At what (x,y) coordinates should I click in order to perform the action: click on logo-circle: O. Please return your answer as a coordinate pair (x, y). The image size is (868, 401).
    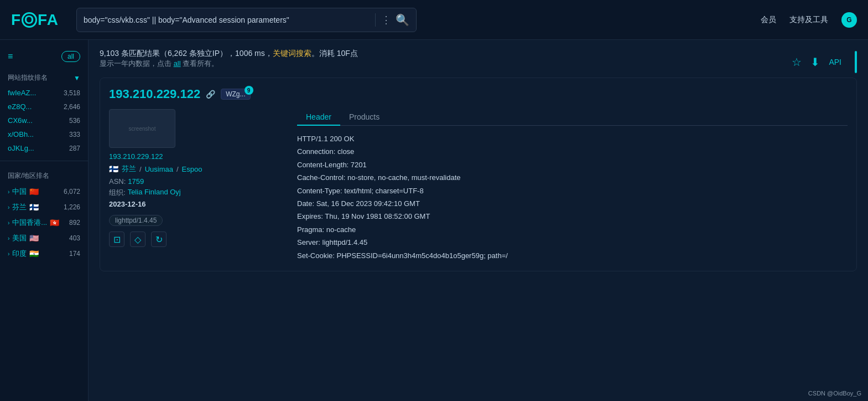
    Looking at the image, I should click on (29, 20).